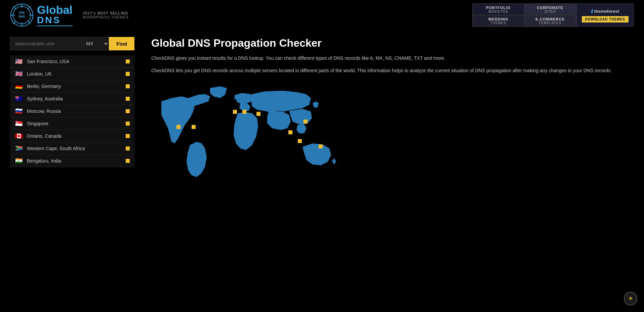 This screenshot has width=644, height=312. What do you see at coordinates (72, 62) in the screenshot?
I see `location-item: 🇺🇸 San Francisco, USA` at bounding box center [72, 62].